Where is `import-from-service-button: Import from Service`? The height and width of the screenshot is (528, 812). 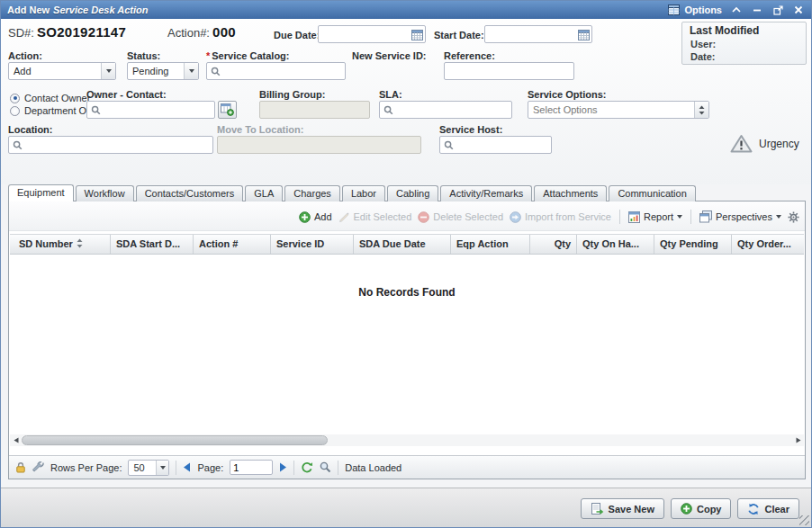
import-from-service-button: Import from Service is located at coordinates (560, 218).